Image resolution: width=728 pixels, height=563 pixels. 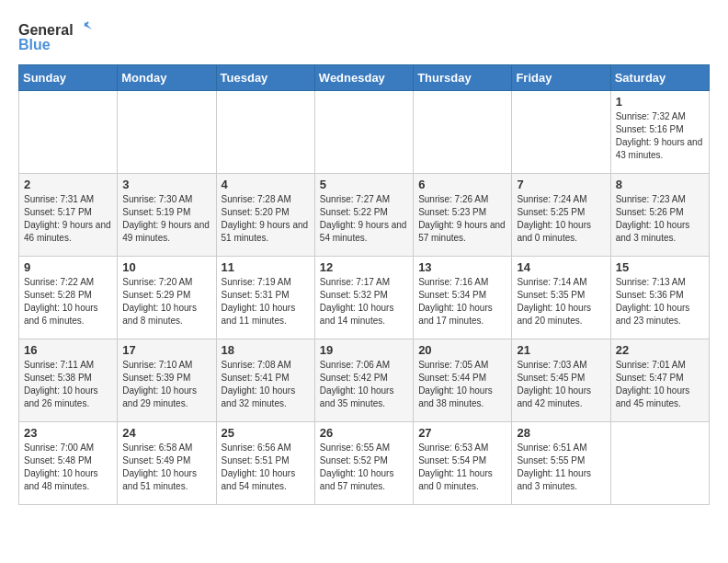 What do you see at coordinates (167, 215) in the screenshot?
I see `calendar-day-cell: 3Sunrise: 7:30 AM Sunset: 5:19 PM Daylig…` at bounding box center [167, 215].